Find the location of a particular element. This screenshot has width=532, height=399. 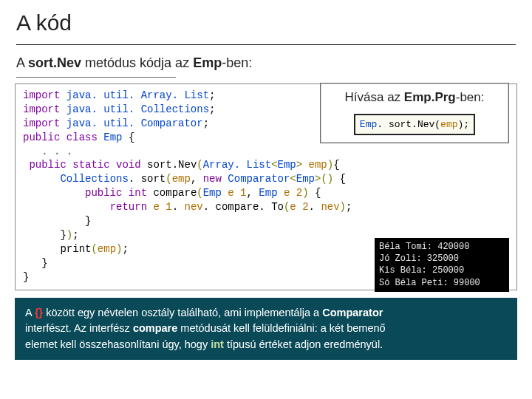

subtitle-method: sort.Nev is located at coordinates (55, 63).